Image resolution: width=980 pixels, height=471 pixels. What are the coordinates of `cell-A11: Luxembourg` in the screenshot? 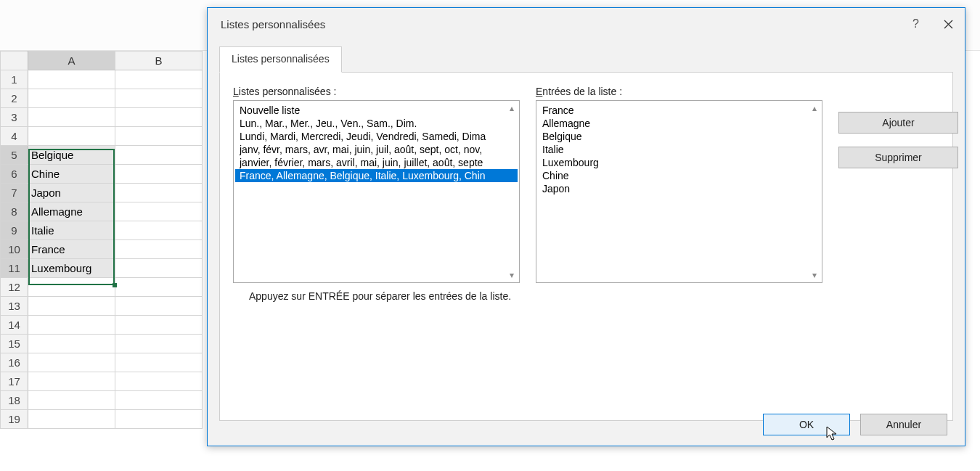 It's located at (72, 269).